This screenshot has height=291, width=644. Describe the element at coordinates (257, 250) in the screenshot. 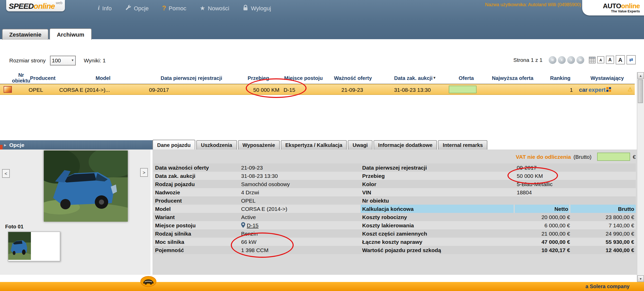

I see `field-row: Pojemność1 398 CCM` at that location.